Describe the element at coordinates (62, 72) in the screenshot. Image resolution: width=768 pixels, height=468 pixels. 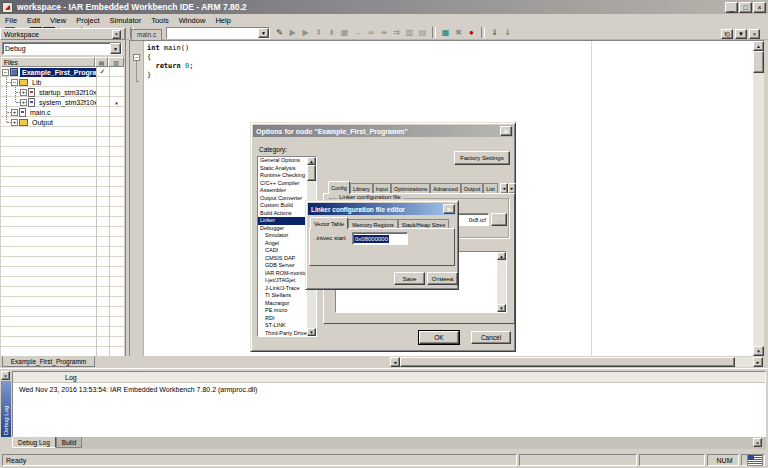
I see `tree-item-example-first-program: −Example_First_Program...✓` at that location.